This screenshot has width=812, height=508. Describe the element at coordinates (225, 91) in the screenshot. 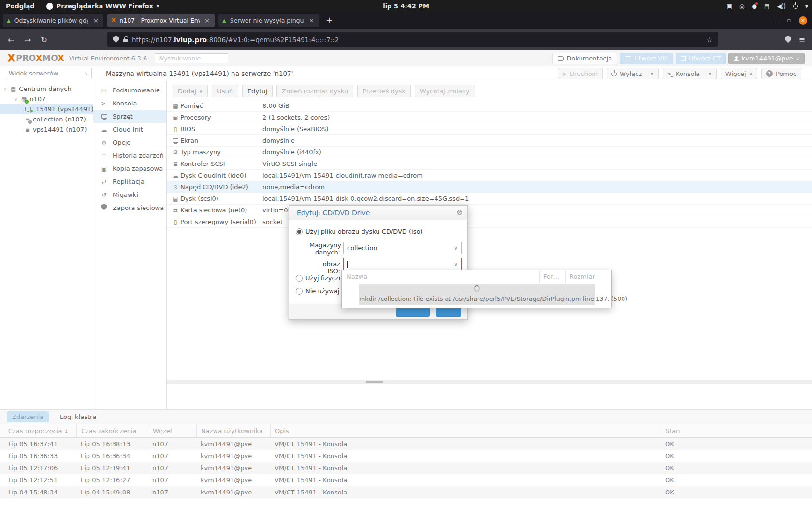

I see `remove-button: Usuń` at that location.